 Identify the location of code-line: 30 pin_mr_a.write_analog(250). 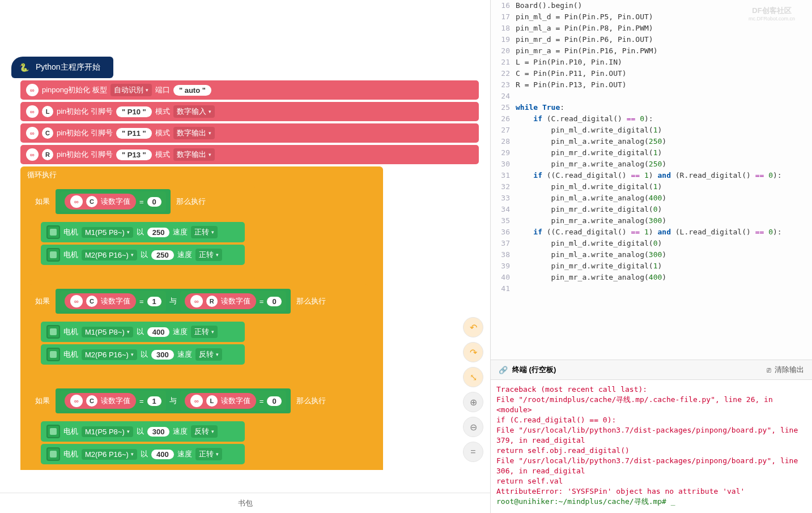
(652, 164).